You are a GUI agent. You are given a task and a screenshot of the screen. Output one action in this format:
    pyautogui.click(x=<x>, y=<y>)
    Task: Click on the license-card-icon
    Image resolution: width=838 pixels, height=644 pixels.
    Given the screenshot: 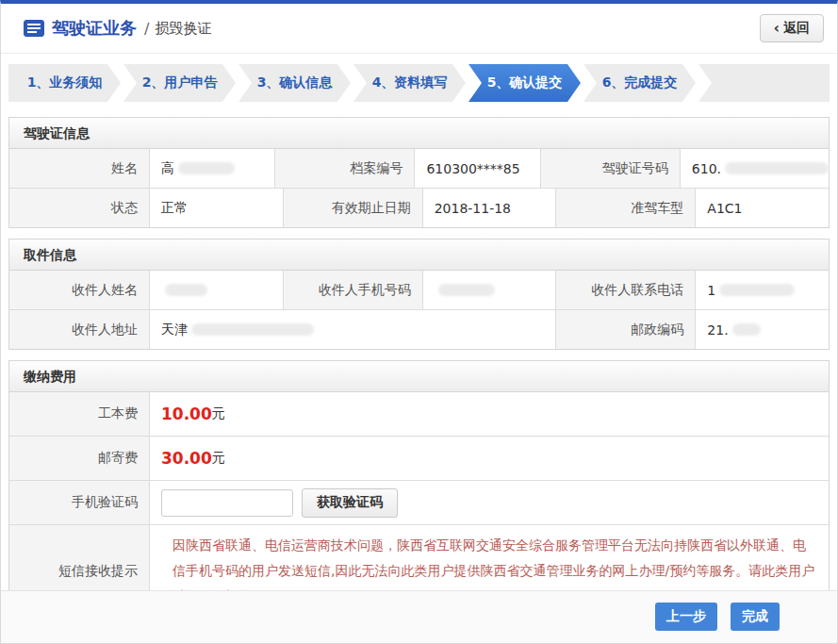 What is the action you would take?
    pyautogui.click(x=34, y=28)
    